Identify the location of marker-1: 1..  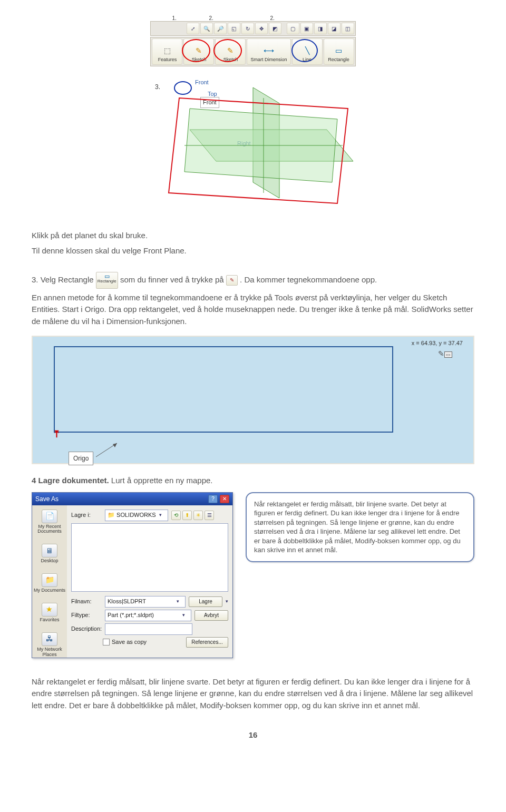
(174, 18).